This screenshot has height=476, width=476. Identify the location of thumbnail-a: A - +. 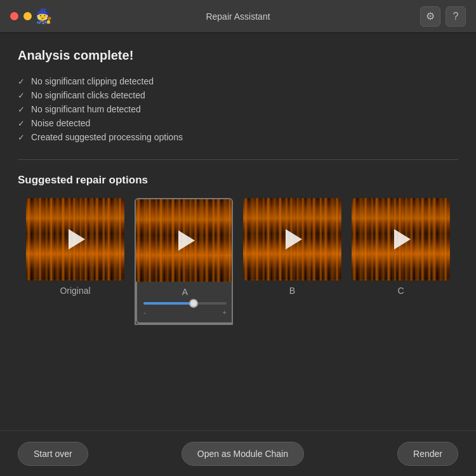
(184, 261).